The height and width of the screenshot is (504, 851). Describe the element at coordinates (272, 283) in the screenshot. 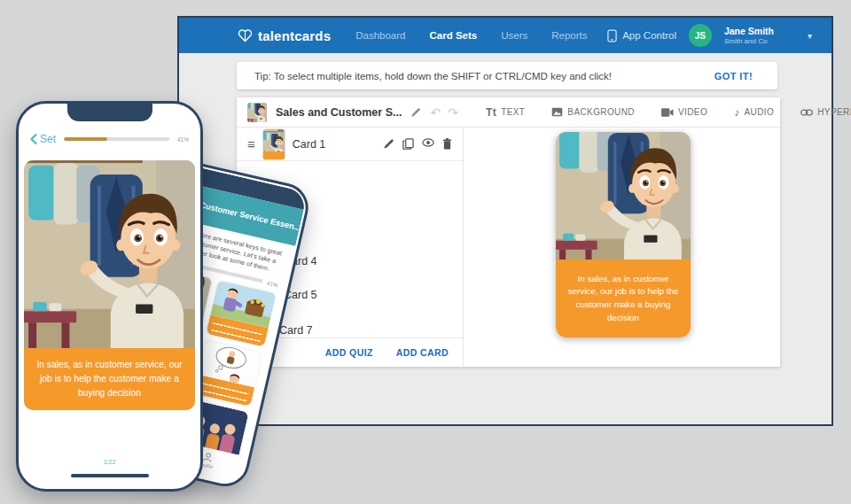

I see `set-progress-percent: 41%` at that location.